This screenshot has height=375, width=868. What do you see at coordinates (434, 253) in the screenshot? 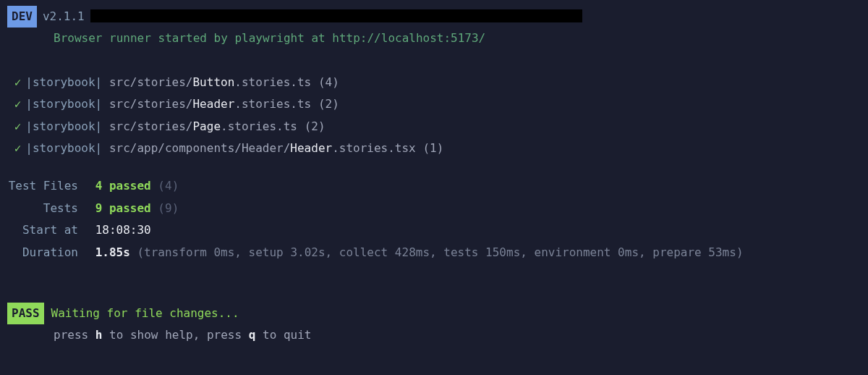
I see `summary-duration: Duration 1.85s (transform 0ms, setup 3.0…` at bounding box center [434, 253].